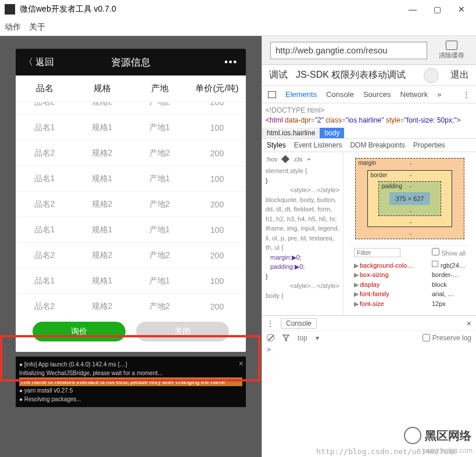  I want to click on menu-bar: 动作 关于, so click(238, 27).